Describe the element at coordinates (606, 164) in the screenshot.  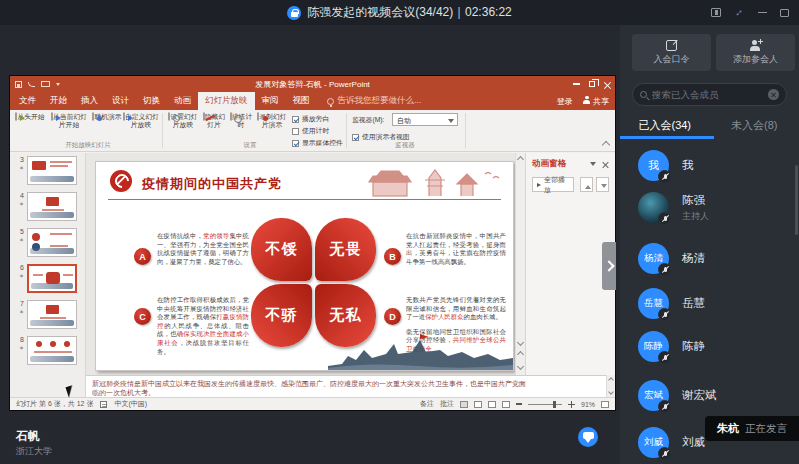
I see `pane-close-icon` at that location.